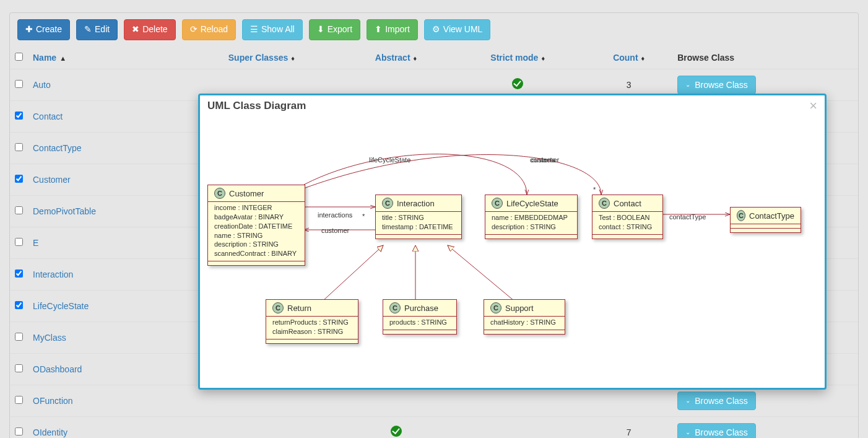  I want to click on uml-attr: claimReason : STRING, so click(312, 332).